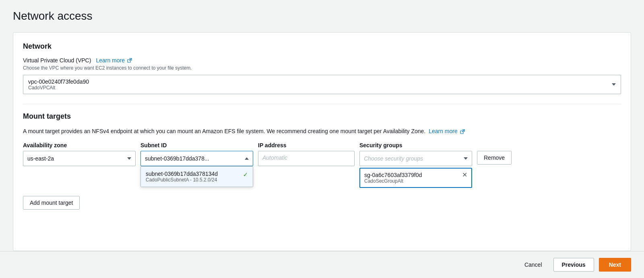 The height and width of the screenshot is (278, 644). I want to click on security-groups-select: Choose security groups, so click(416, 159).